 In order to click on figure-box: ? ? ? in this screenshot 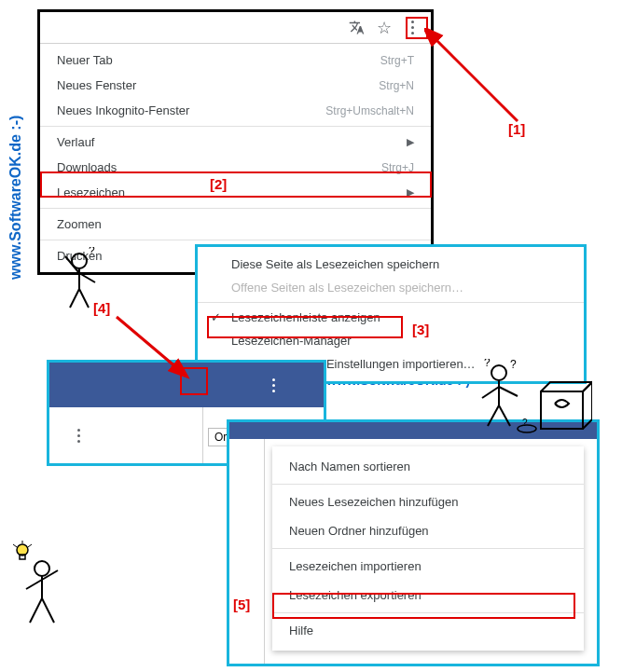, I will do `click(532, 405)`.